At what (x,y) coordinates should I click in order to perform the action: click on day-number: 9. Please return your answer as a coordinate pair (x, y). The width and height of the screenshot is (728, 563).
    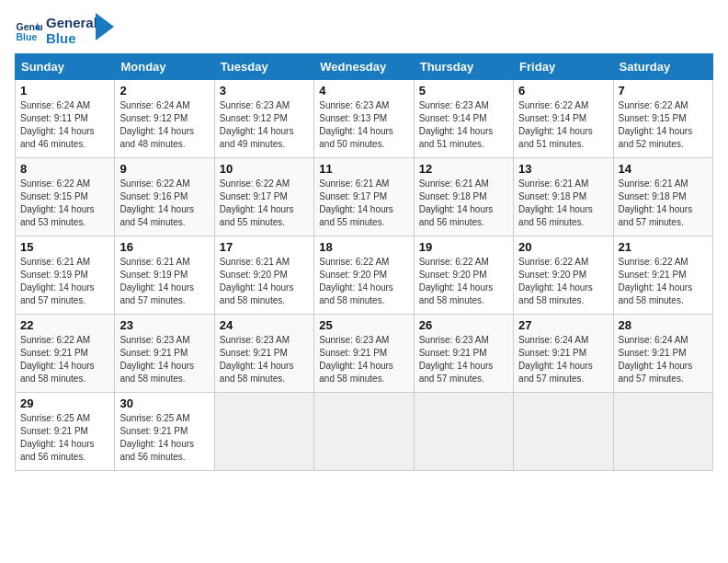
    Looking at the image, I should click on (164, 169).